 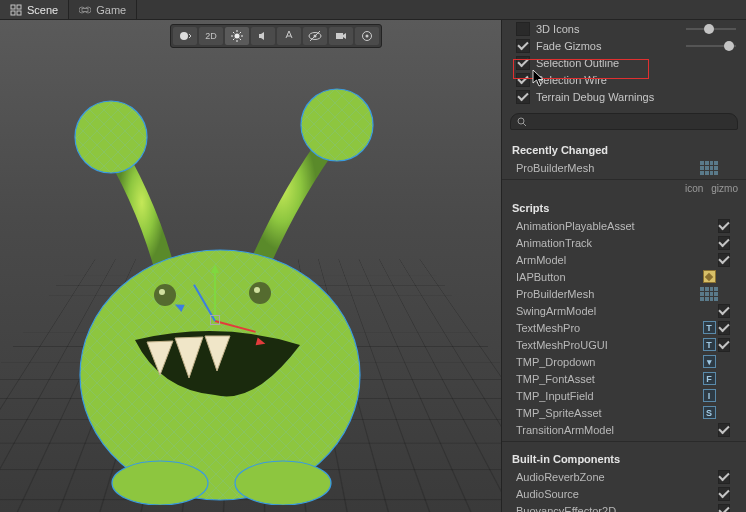 I want to click on option-3d-icons: 3D Icons, so click(x=624, y=28).